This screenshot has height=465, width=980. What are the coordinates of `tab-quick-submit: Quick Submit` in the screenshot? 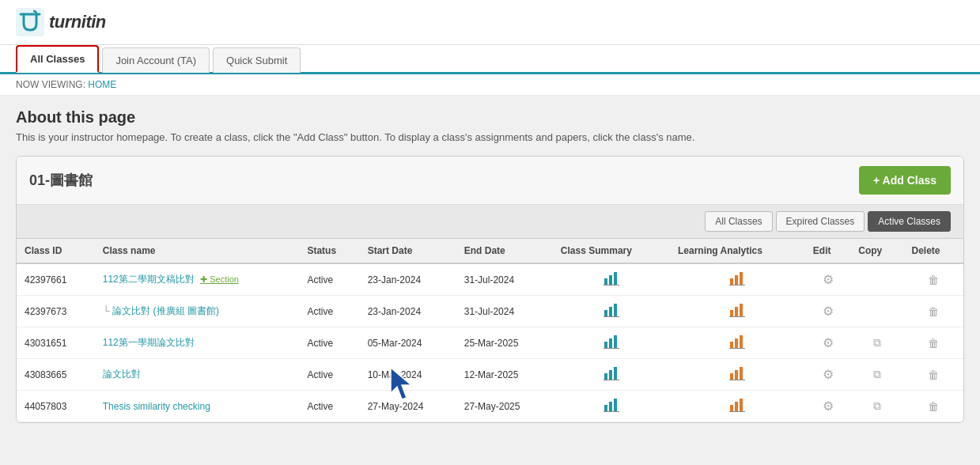 It's located at (256, 60).